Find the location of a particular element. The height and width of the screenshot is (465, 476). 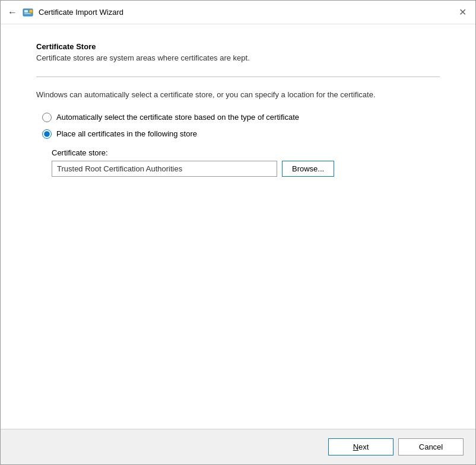

radio-manual-text: Place all certificates in the following … is located at coordinates (127, 134).